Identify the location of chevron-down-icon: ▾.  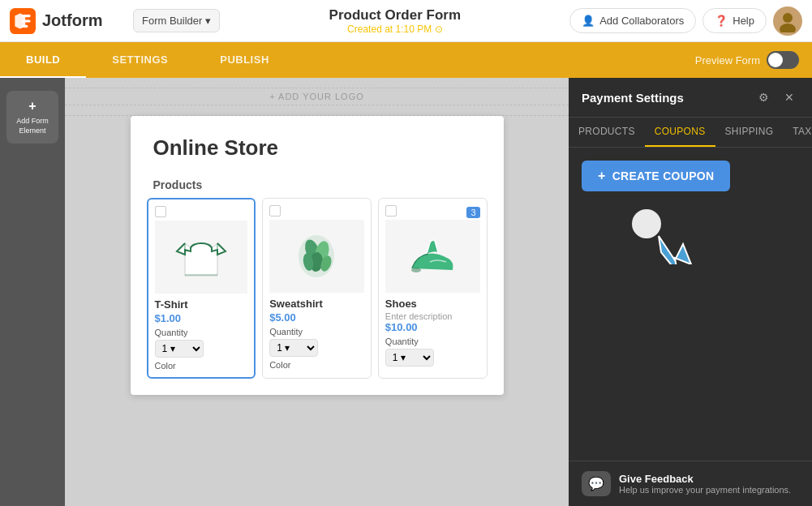
(208, 21).